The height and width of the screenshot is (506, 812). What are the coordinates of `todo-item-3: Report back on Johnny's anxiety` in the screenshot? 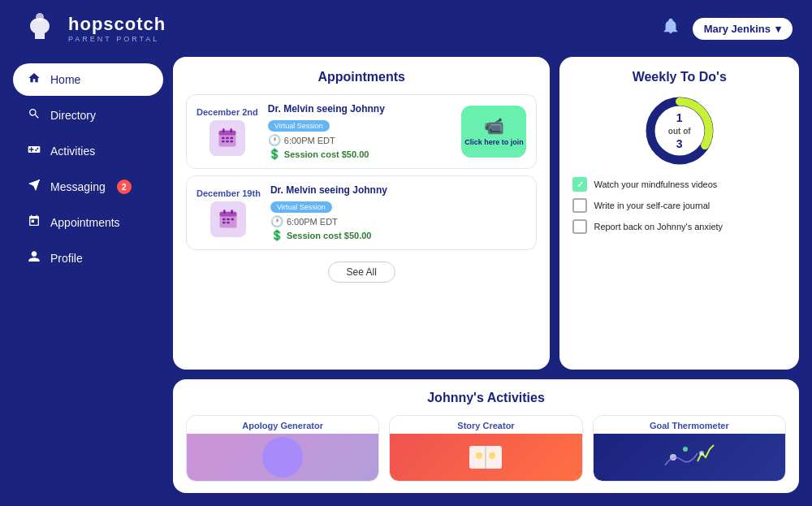 It's located at (679, 227).